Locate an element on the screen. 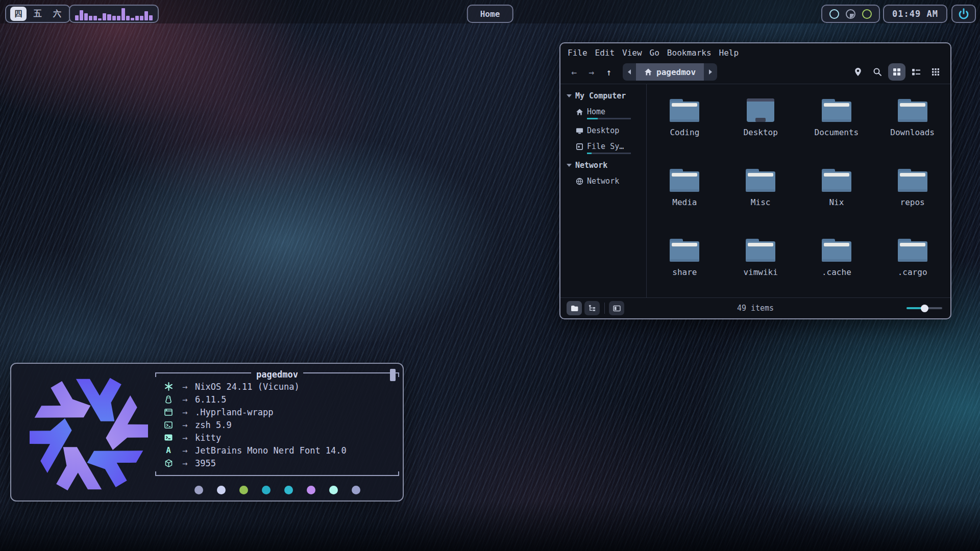 The height and width of the screenshot is (551, 980). folder-grid: Coding Desktop Documents Downloads Media… is located at coordinates (798, 191).